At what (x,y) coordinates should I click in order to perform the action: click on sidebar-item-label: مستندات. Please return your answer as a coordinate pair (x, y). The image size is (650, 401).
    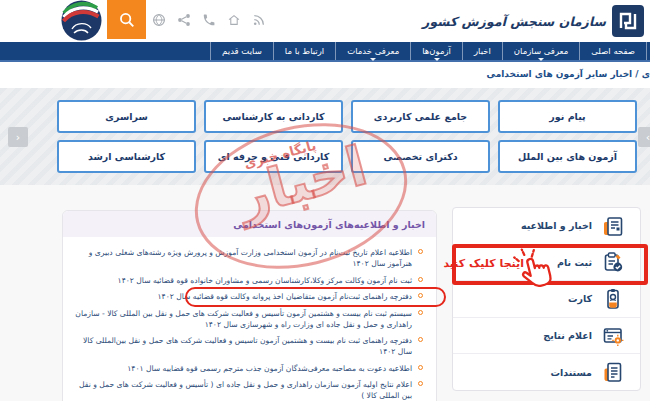
    Looking at the image, I should click on (571, 372).